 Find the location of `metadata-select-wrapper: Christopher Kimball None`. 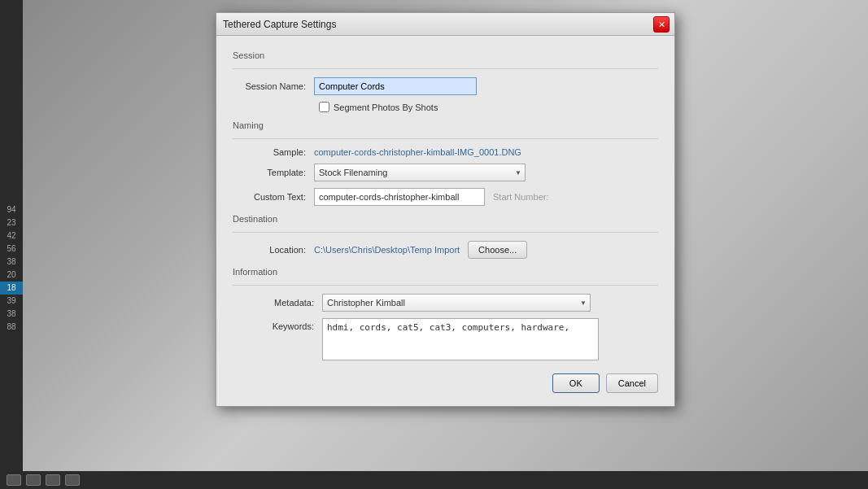

metadata-select-wrapper: Christopher Kimball None is located at coordinates (456, 303).